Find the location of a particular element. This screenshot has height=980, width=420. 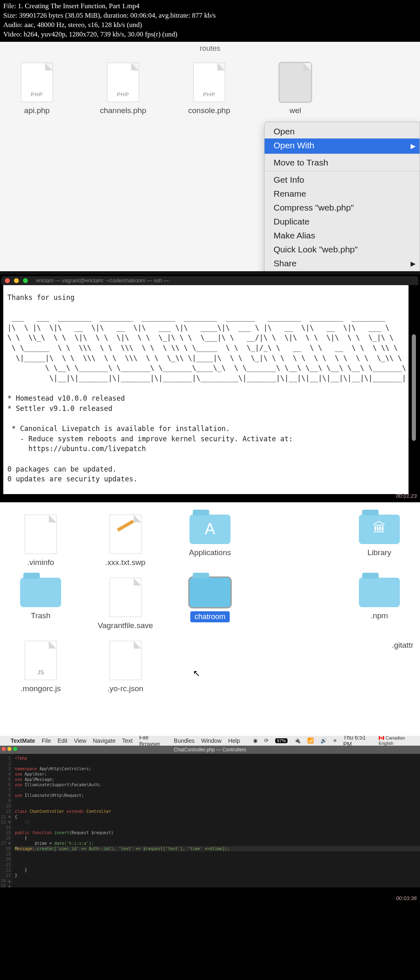

folder-icon: A is located at coordinates (210, 529).